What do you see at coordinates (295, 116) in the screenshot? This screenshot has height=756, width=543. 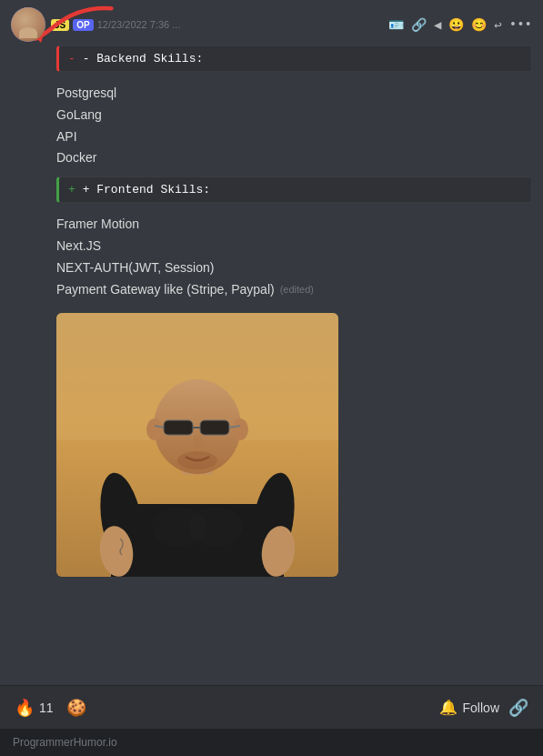 I see `skill-golang: GoLang` at bounding box center [295, 116].